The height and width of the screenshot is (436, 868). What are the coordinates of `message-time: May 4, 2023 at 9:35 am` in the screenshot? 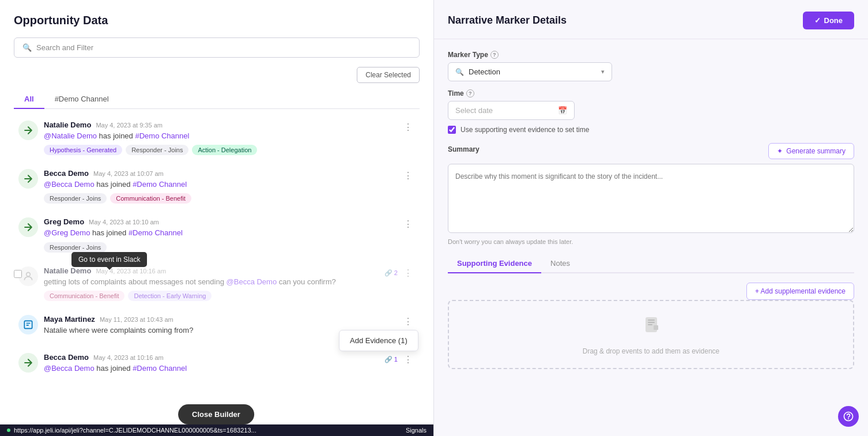 It's located at (129, 125).